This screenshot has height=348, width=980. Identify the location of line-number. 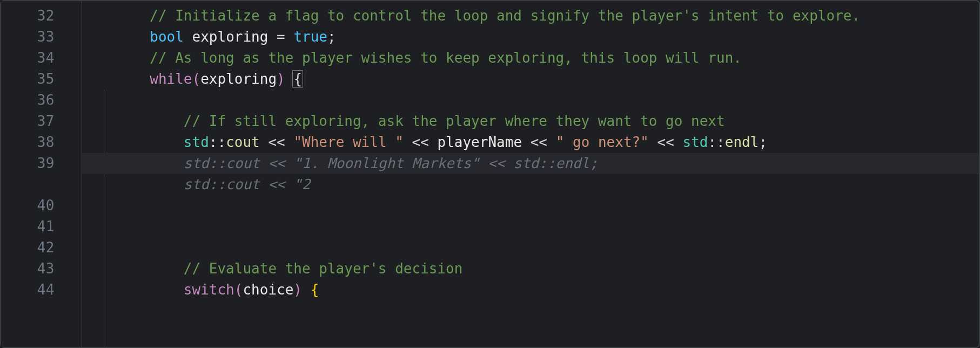
(41, 185).